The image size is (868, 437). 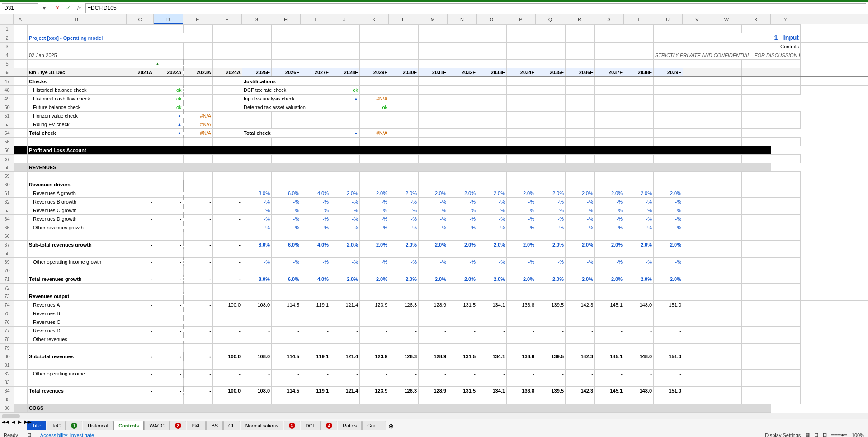 What do you see at coordinates (98, 425) in the screenshot?
I see `tab-historical: Historical` at bounding box center [98, 425].